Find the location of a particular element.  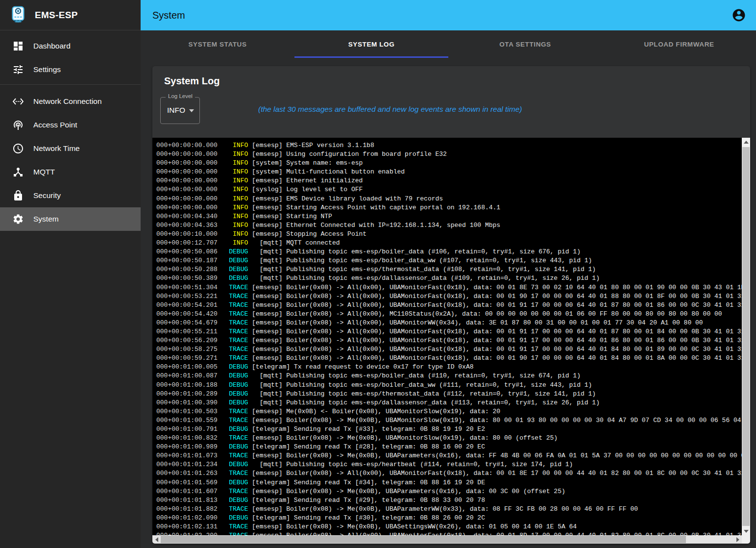

sidebar-item-dashboard: Dashboard is located at coordinates (71, 46).